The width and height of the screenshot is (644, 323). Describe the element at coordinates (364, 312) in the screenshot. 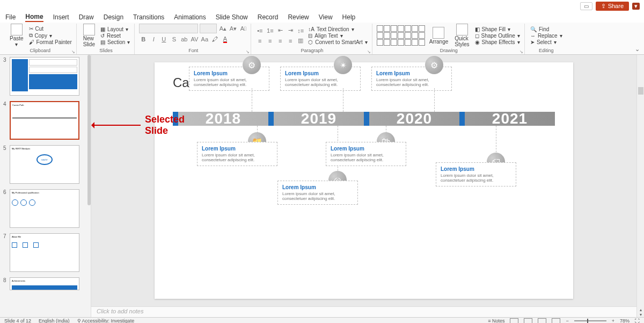

I see `notes-pane: Click to add notes` at that location.